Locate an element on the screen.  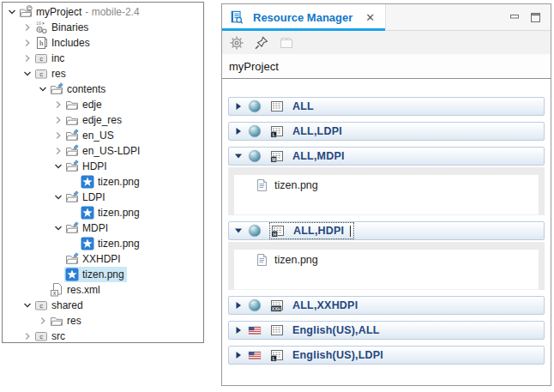
resource-group-header-all: ALL is located at coordinates (386, 106).